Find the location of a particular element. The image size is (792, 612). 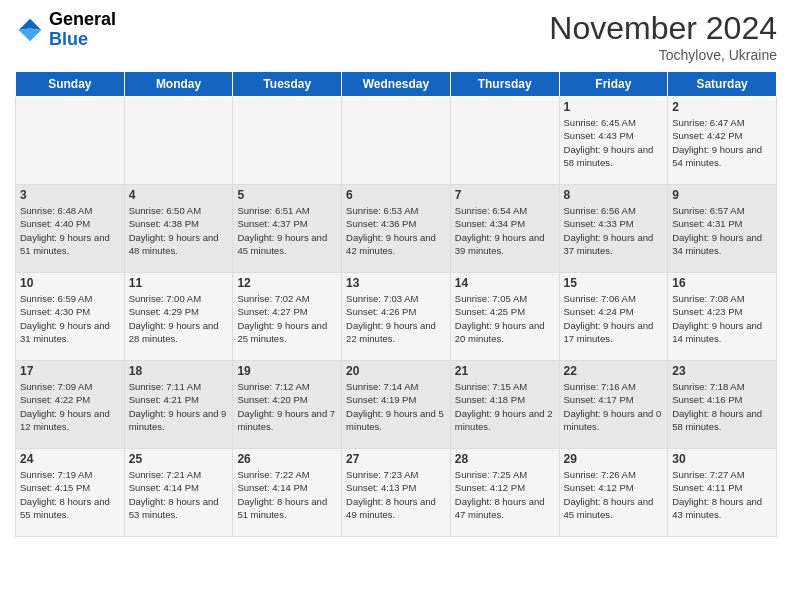

day-info: Sunrise: 7:00 AM Sunset: 4:29 PM Dayligh… is located at coordinates (179, 318).